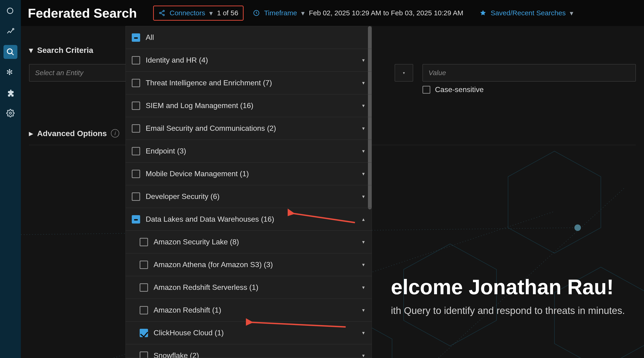 The width and height of the screenshot is (644, 358). I want to click on checkbox-checked-icon, so click(144, 333).